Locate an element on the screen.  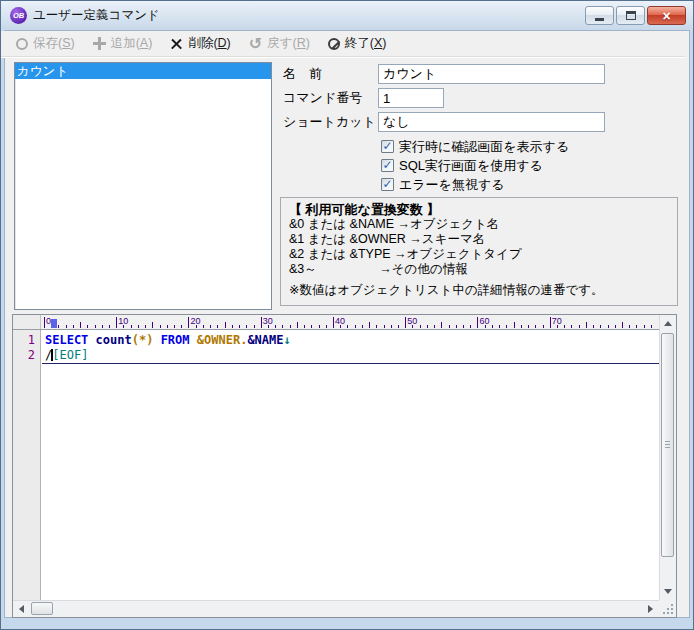
line-number: 1 is located at coordinates (26, 340).